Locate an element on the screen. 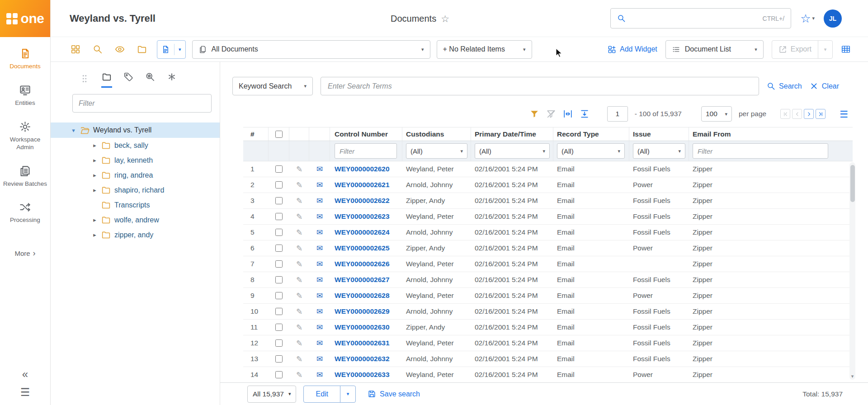  brand-logo: one is located at coordinates (25, 19).